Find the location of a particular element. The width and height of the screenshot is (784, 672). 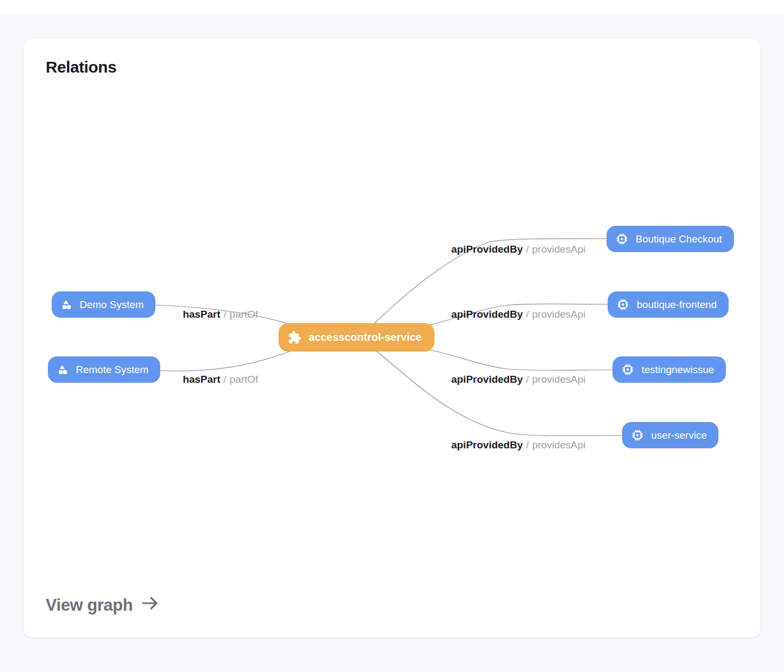

node-boutique-frontend: boutique-frontend is located at coordinates (668, 304).